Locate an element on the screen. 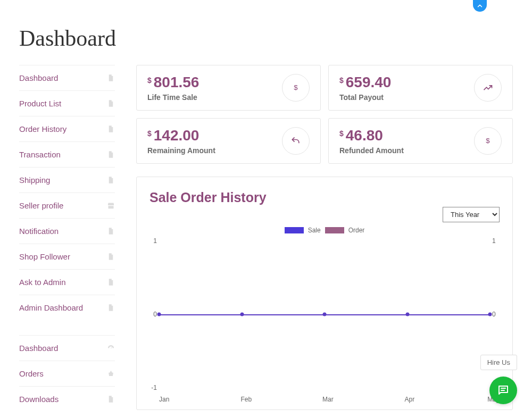 The image size is (532, 418). sidebar-item-label: Shop Follower is located at coordinates (45, 256).